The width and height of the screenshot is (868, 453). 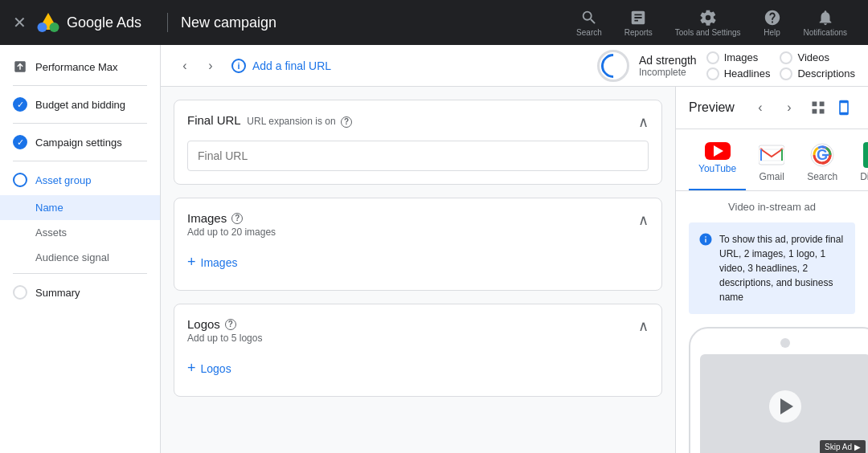 What do you see at coordinates (643, 326) in the screenshot?
I see `logos-chevron-icon: ∧` at bounding box center [643, 326].